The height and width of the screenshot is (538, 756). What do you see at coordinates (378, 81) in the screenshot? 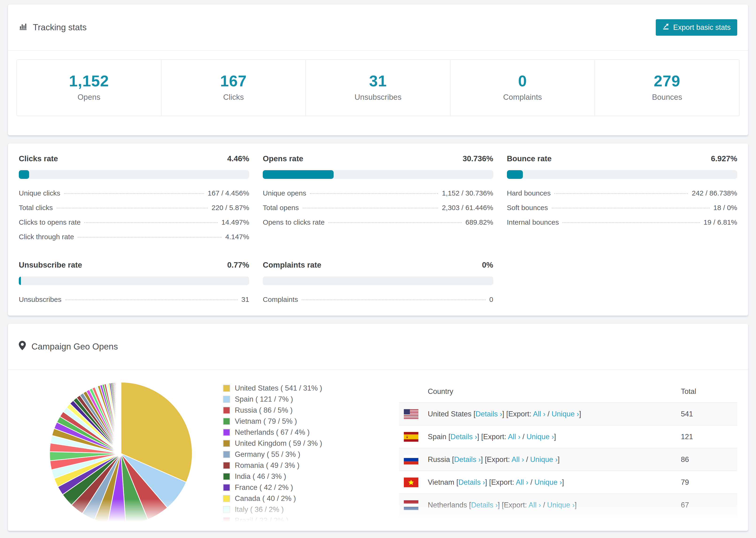
I see `unsubscribes-count: 31` at bounding box center [378, 81].